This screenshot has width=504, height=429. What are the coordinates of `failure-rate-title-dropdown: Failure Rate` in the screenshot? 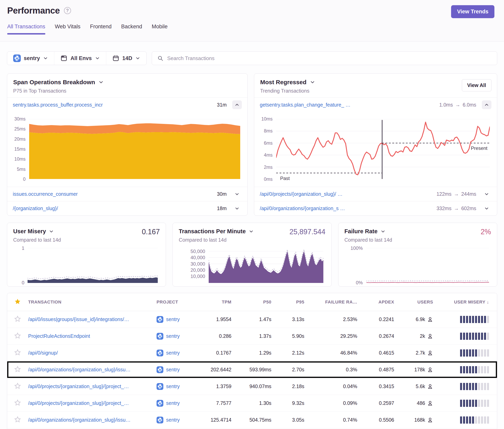 It's located at (418, 231).